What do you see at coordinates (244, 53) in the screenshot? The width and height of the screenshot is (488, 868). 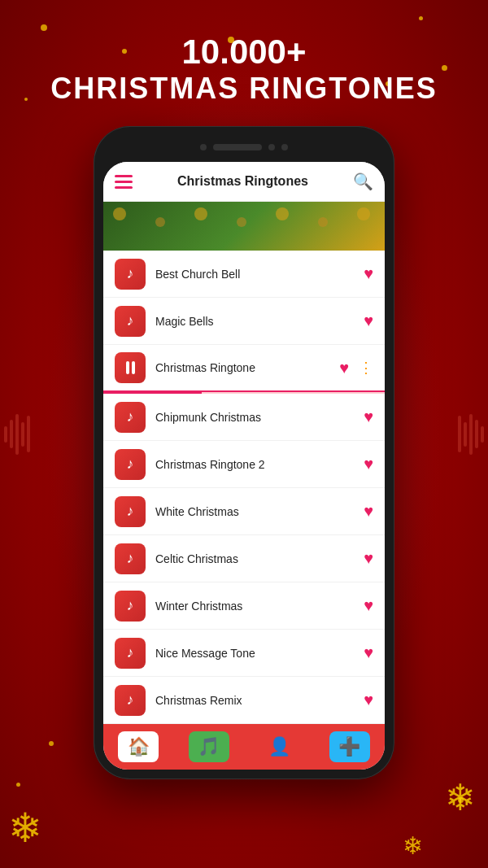 I see `hero-title: 10.000+ CHRISTMAS RINGTONES` at bounding box center [244, 53].